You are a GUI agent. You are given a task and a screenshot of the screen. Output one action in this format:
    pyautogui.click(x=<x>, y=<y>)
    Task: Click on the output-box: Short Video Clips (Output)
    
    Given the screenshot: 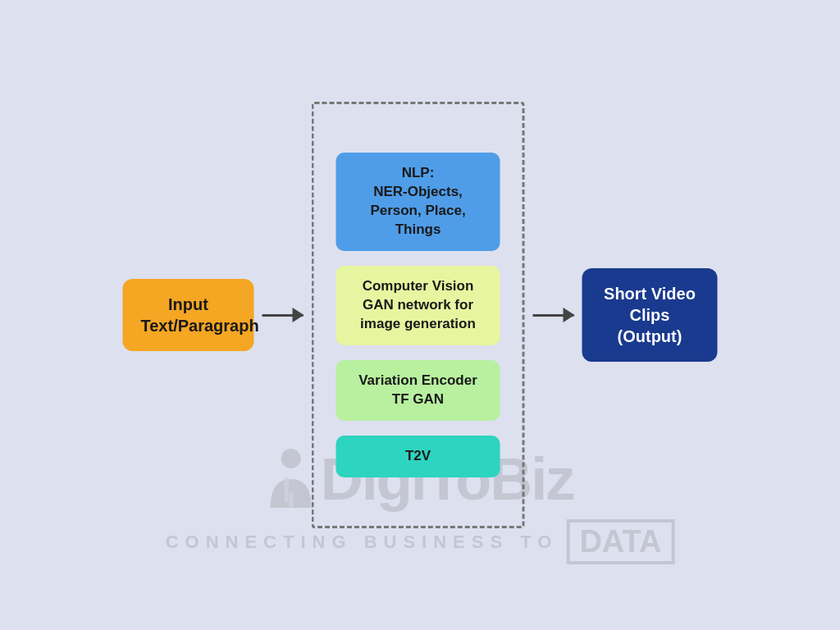 What is the action you would take?
    pyautogui.click(x=650, y=315)
    